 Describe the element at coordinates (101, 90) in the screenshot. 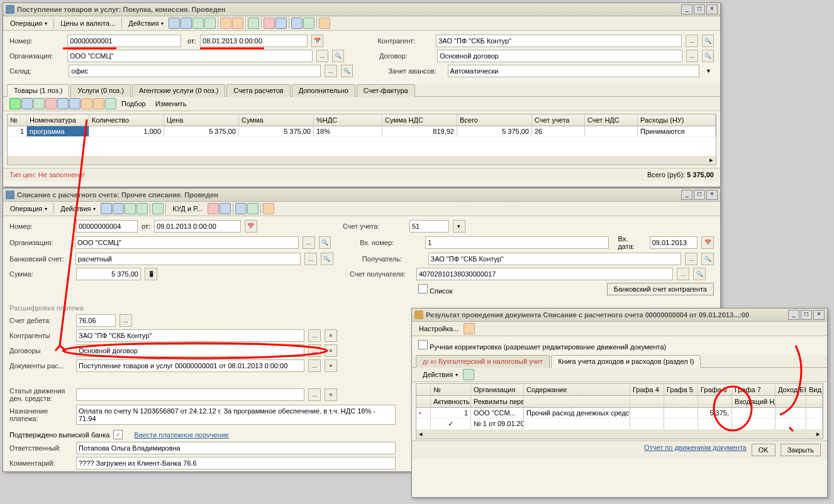

I see `tab-services: Услуги (0 поз.)` at that location.